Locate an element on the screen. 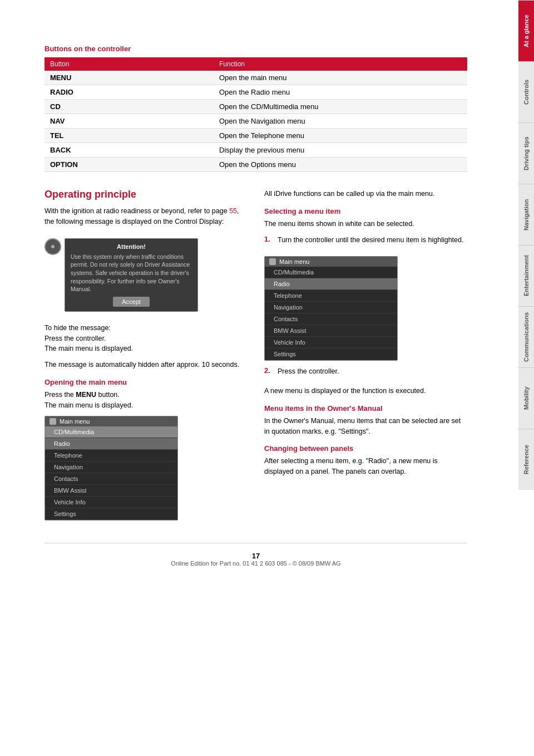  button-function: Open the Telephone menu is located at coordinates (340, 136).